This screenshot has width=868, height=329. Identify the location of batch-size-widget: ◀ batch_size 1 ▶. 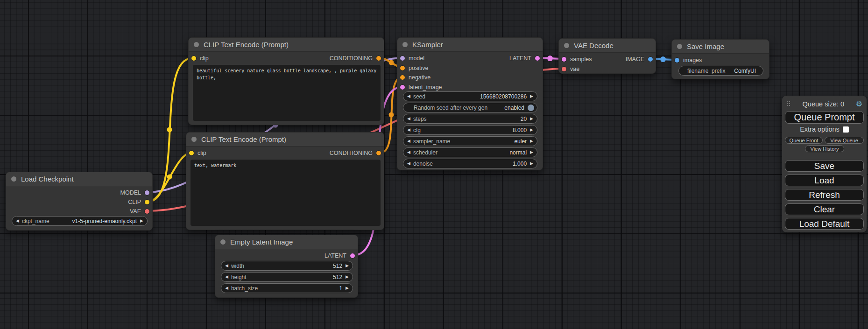
(287, 288).